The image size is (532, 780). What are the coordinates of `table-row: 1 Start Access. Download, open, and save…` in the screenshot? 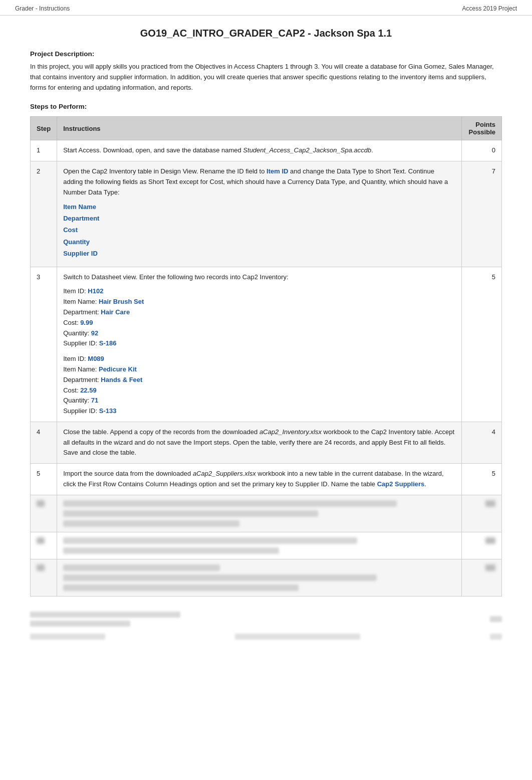 It's located at (267, 151).